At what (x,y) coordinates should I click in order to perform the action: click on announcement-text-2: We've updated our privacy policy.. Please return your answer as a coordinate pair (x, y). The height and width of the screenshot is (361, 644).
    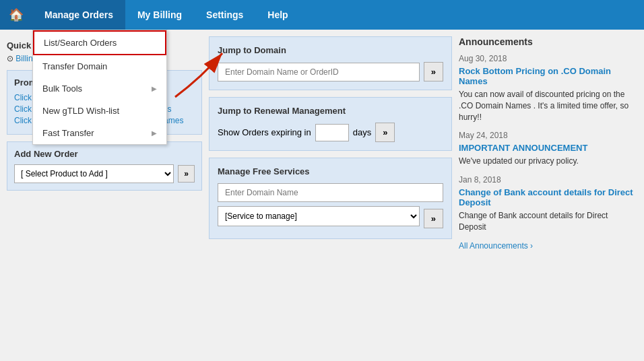
    Looking at the image, I should click on (548, 162).